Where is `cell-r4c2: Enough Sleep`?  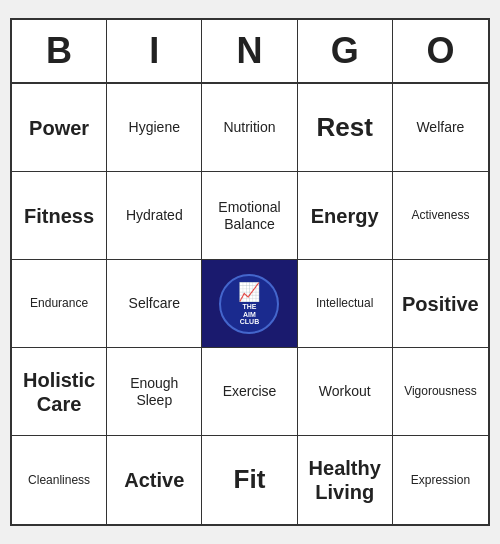
cell-r4c2: Enough Sleep is located at coordinates (154, 392).